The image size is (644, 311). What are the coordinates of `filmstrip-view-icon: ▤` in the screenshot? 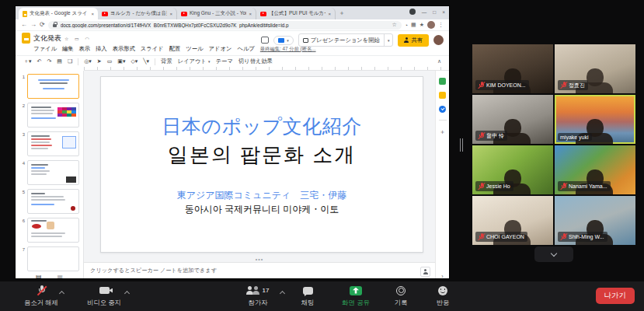 It's located at (39, 277).